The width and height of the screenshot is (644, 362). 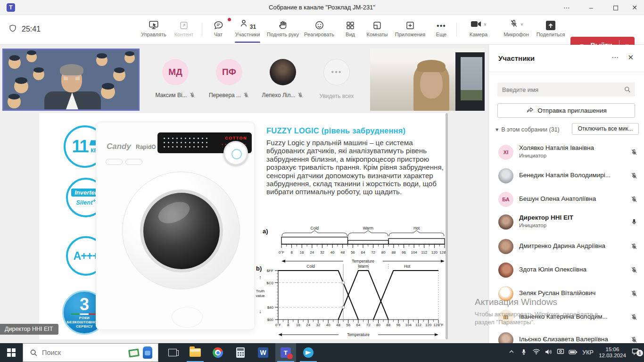 I want to click on participant-row: Здота Юлія Олексіївна, so click(x=567, y=270).